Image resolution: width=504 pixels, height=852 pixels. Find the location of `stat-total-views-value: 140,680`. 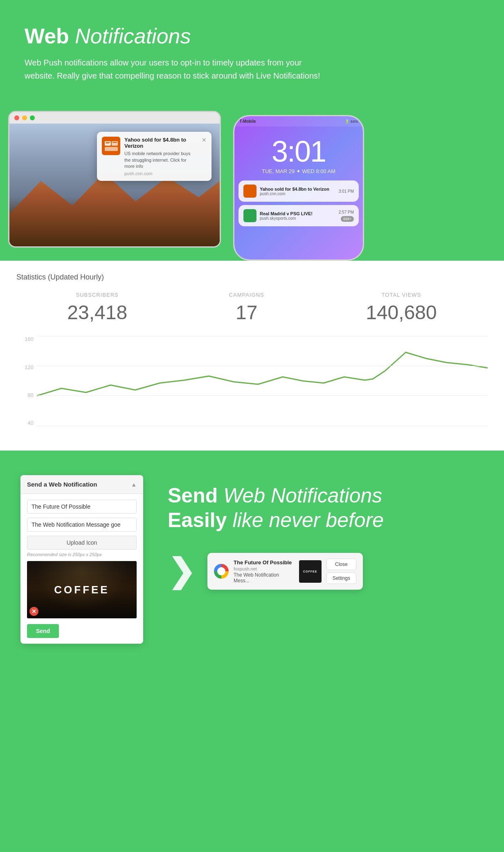

stat-total-views-value: 140,680 is located at coordinates (401, 313).